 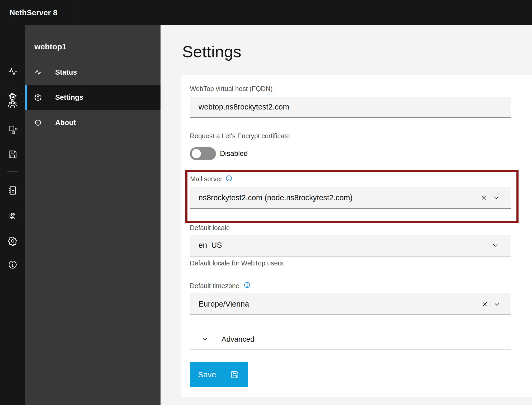 I want to click on lets-encrypt-state: Disabled, so click(x=234, y=154).